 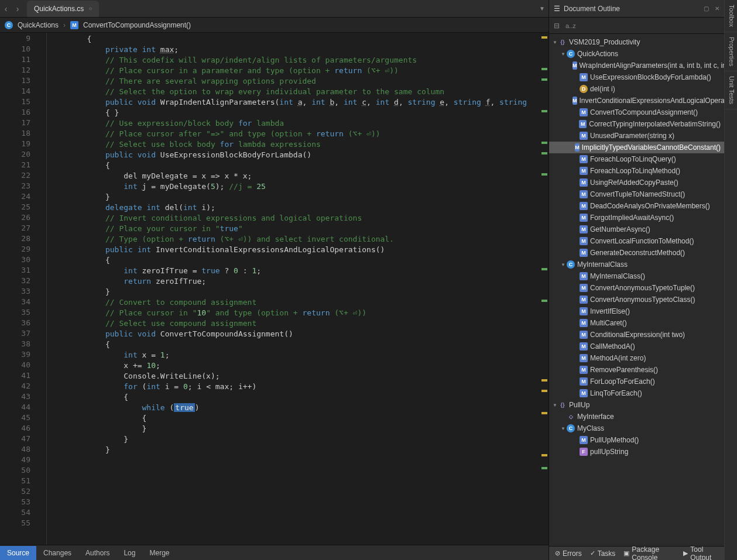 I want to click on tree-row: MConvertToCompoundAssignment(), so click(x=637, y=112).